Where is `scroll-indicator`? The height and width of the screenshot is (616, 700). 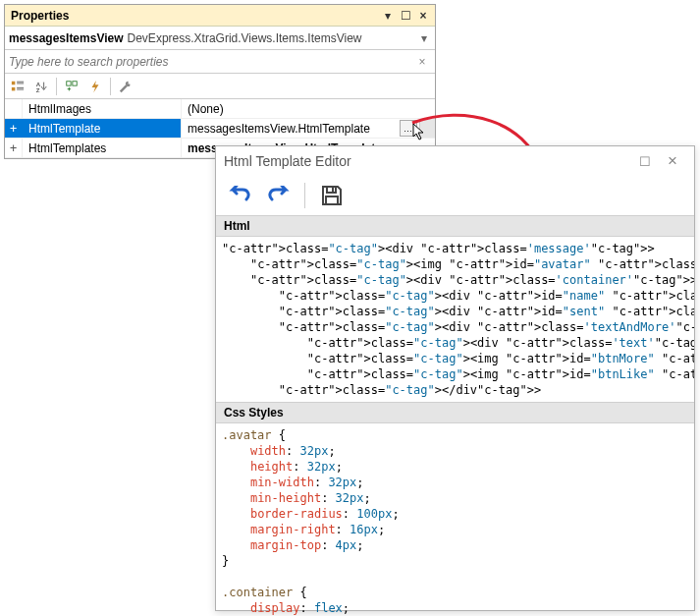
scroll-indicator is located at coordinates (427, 128).